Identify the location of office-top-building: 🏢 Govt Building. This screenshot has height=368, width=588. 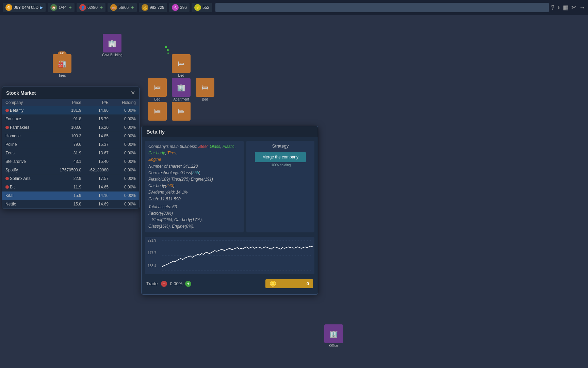
(112, 45).